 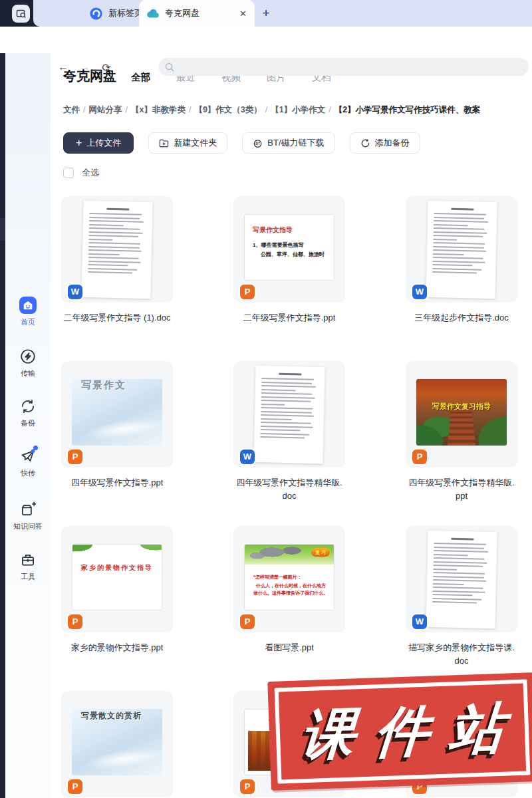 I want to click on watermark-stamp: 课件站, so click(x=400, y=732).